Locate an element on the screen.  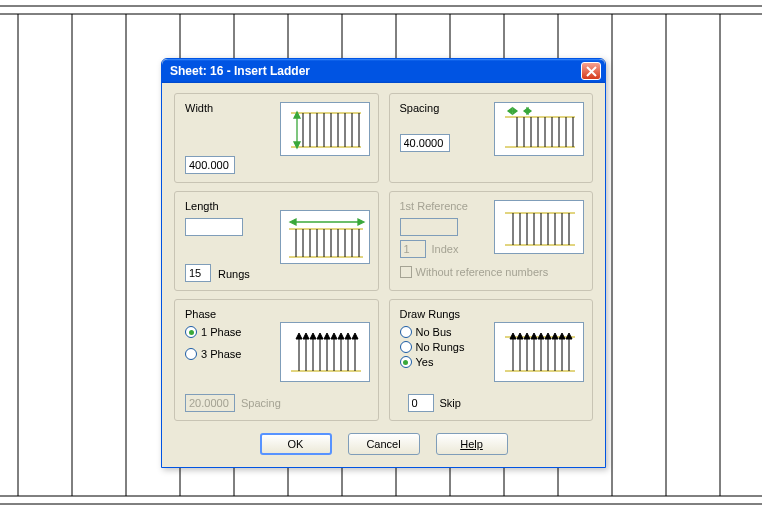
close-button is located at coordinates (591, 71).